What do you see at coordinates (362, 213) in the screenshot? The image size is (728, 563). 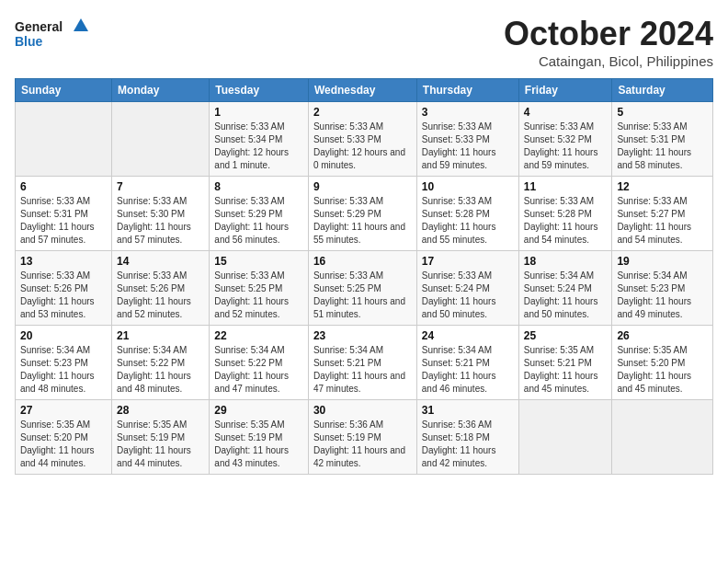 I see `calendar-cell: 9 Sunrise: 5:33 AMSunset: 5:29 PMDayligh…` at bounding box center [362, 213].